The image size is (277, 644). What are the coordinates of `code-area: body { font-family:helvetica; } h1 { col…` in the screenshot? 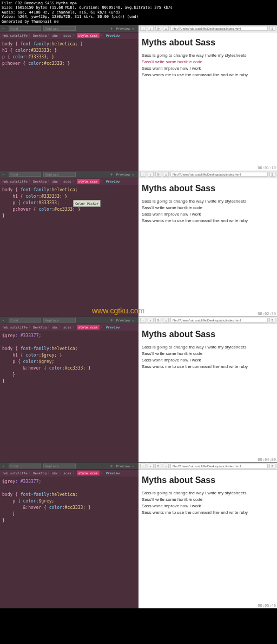 It's located at (69, 105).